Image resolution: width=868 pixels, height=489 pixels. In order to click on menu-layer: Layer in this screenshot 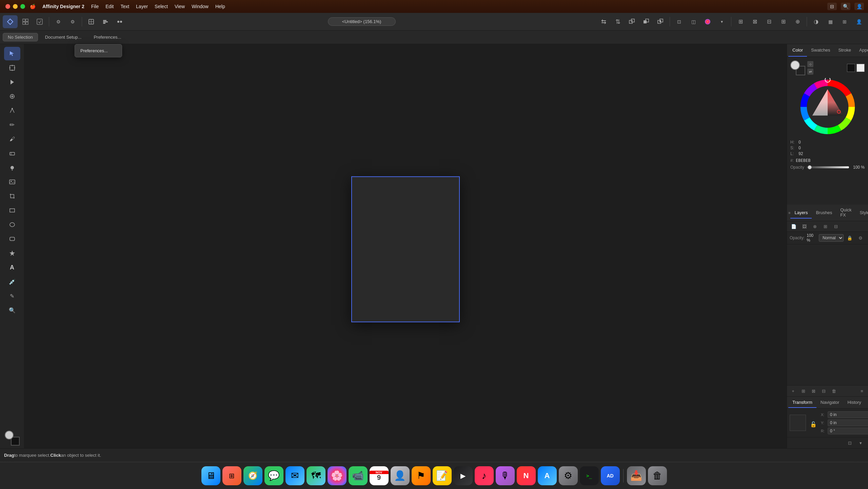, I will do `click(142, 6)`.